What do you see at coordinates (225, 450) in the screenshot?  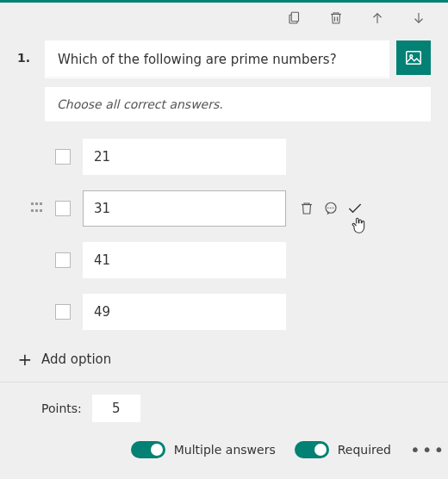 I see `multiple-answers-label: Multiple answers` at bounding box center [225, 450].